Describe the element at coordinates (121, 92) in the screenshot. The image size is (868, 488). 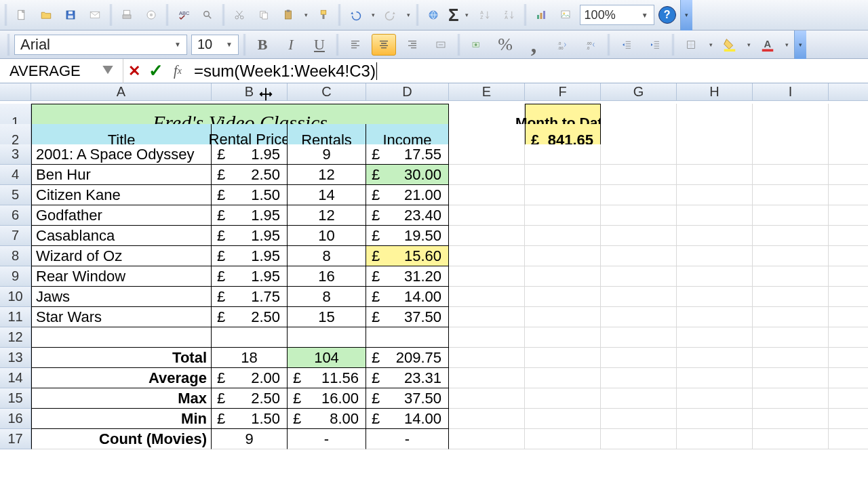
I see `column-header-A: A` at that location.